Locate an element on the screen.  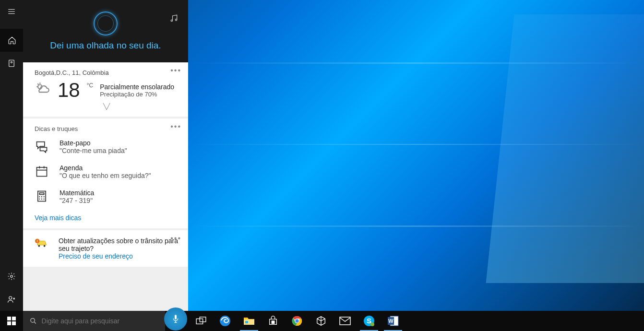
settings-button is located at coordinates (12, 276).